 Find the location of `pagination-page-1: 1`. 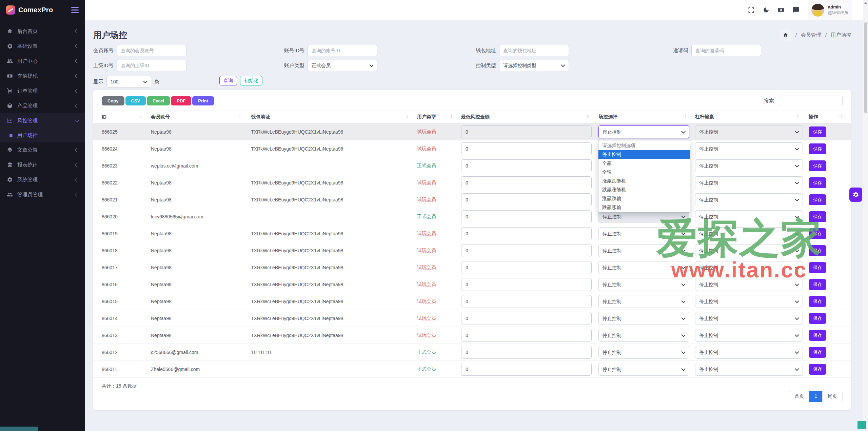

pagination-page-1: 1 is located at coordinates (816, 396).